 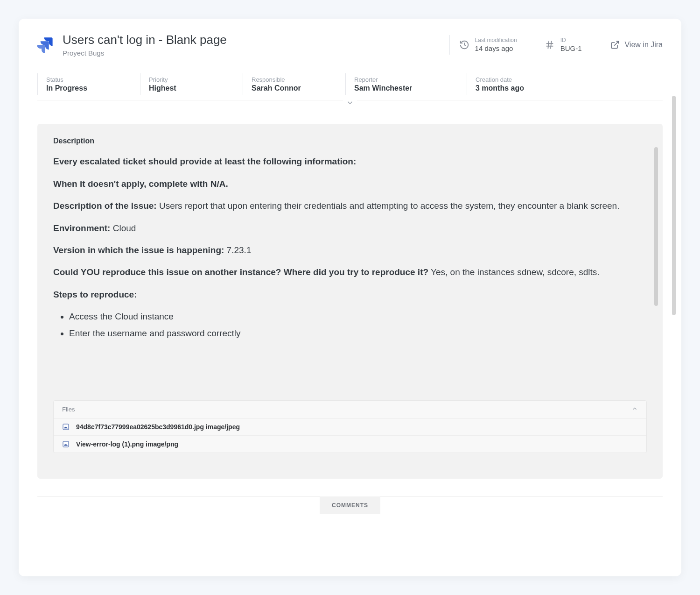 What do you see at coordinates (350, 505) in the screenshot?
I see `comments-divider: COMMENTS` at bounding box center [350, 505].